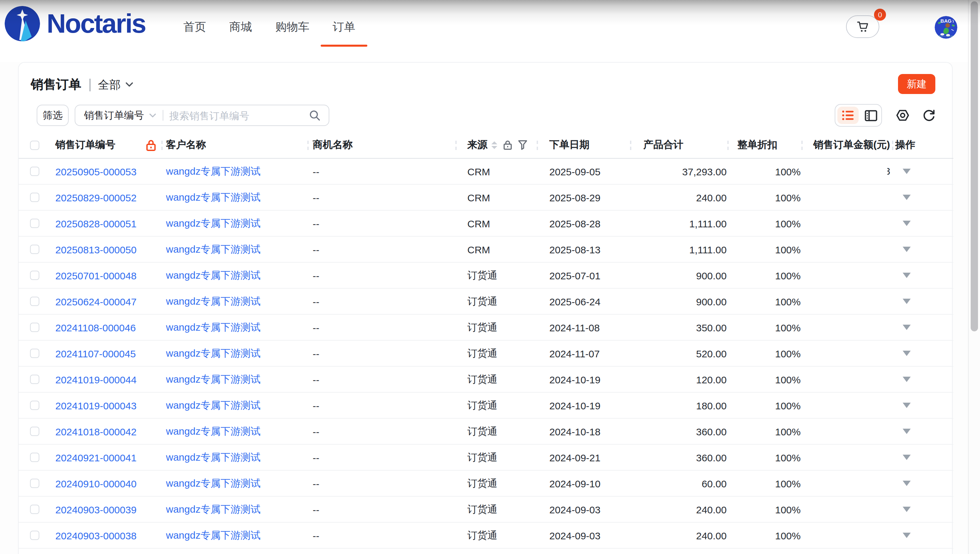 Image resolution: width=980 pixels, height=554 pixels. I want to click on order-no-link: 20250905-000053, so click(96, 171).